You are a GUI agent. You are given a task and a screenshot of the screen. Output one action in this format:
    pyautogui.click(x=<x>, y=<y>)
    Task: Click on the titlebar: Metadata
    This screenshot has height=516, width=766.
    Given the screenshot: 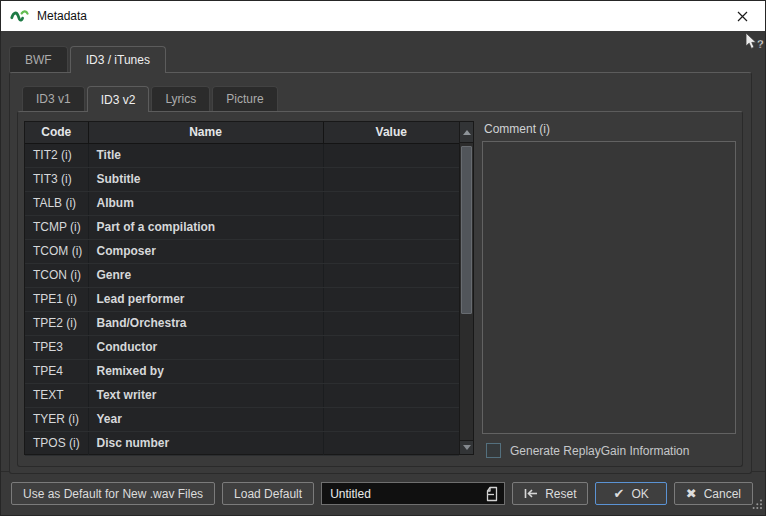 What is the action you would take?
    pyautogui.click(x=383, y=16)
    